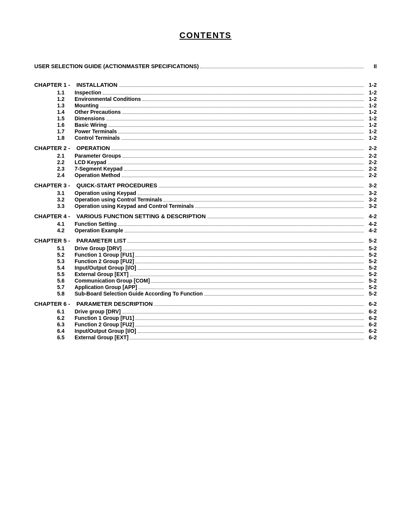  I want to click on sub-number: 4.1, so click(64, 224).